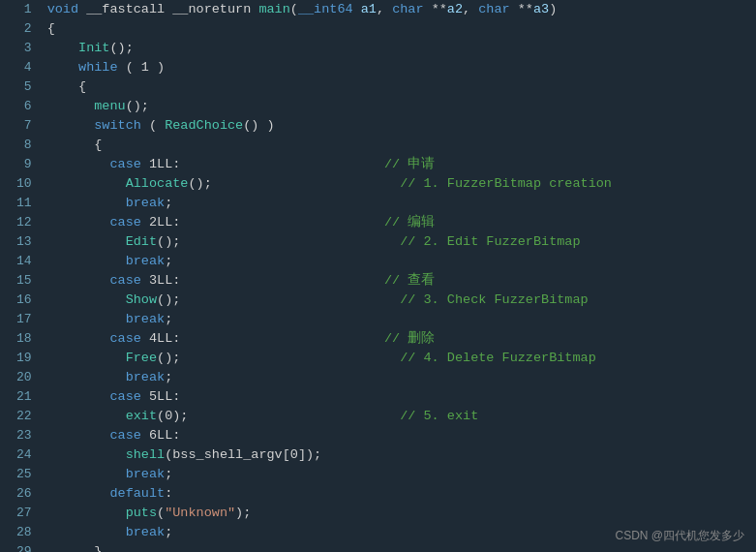 This screenshot has width=756, height=552. Describe the element at coordinates (21, 339) in the screenshot. I see `line-number: 18` at that location.